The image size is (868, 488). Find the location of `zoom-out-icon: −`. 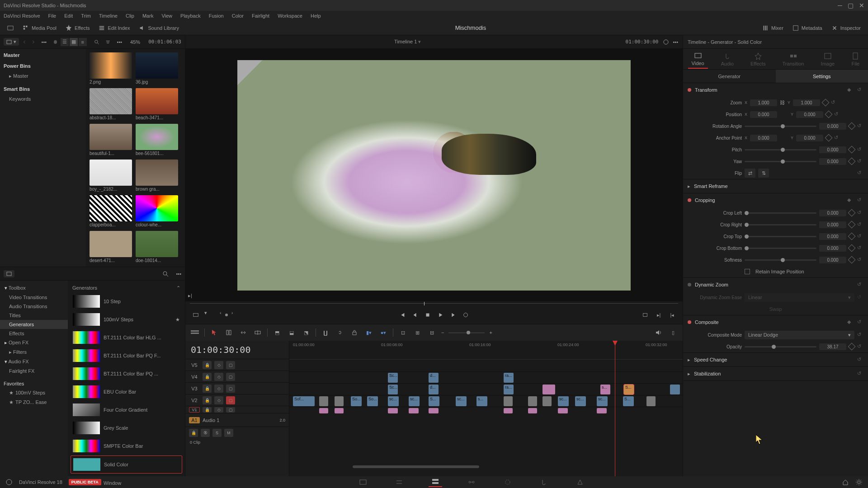

zoom-out-icon: − is located at coordinates (443, 333).